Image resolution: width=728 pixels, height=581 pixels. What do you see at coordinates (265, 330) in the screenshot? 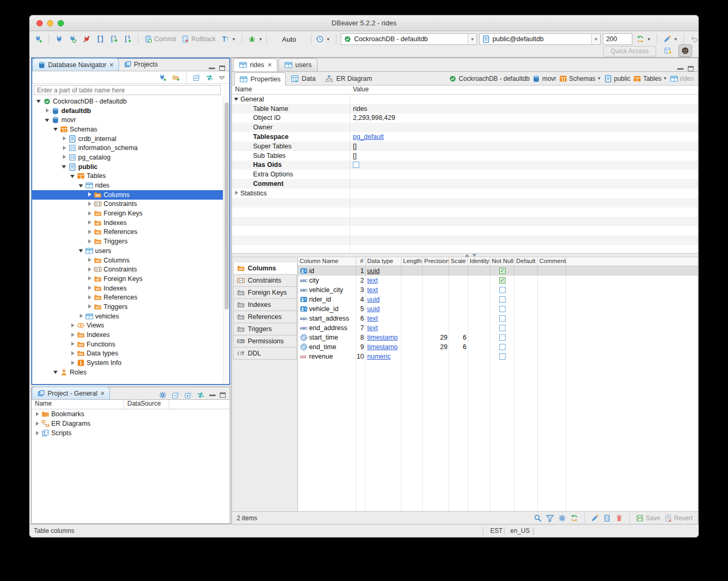
I see `detail-tab-triggers: Triggers` at bounding box center [265, 330].